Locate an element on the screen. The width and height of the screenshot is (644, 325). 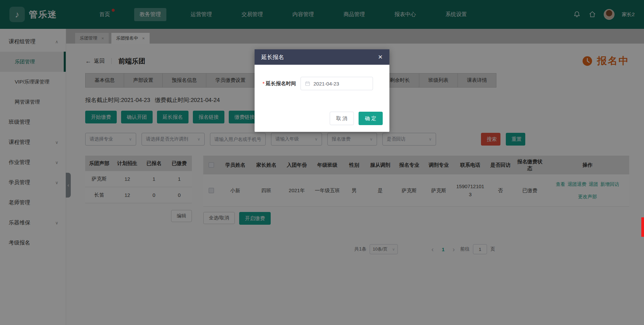
calendar-icon is located at coordinates (308, 84).